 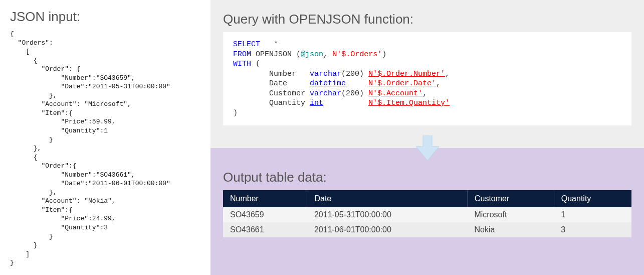 I want to click on at-json: @json, so click(x=312, y=54).